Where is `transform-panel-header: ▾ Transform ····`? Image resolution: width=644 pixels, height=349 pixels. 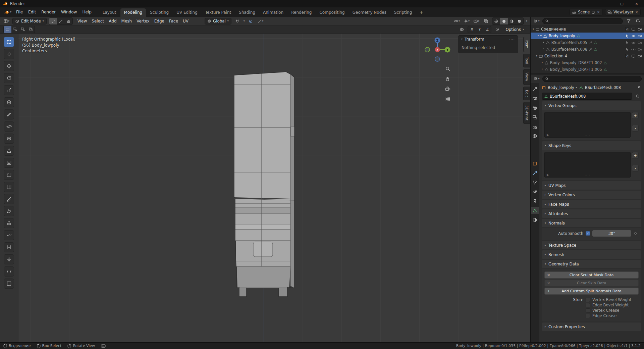
transform-panel-header: ▾ Transform ···· is located at coordinates (488, 40).